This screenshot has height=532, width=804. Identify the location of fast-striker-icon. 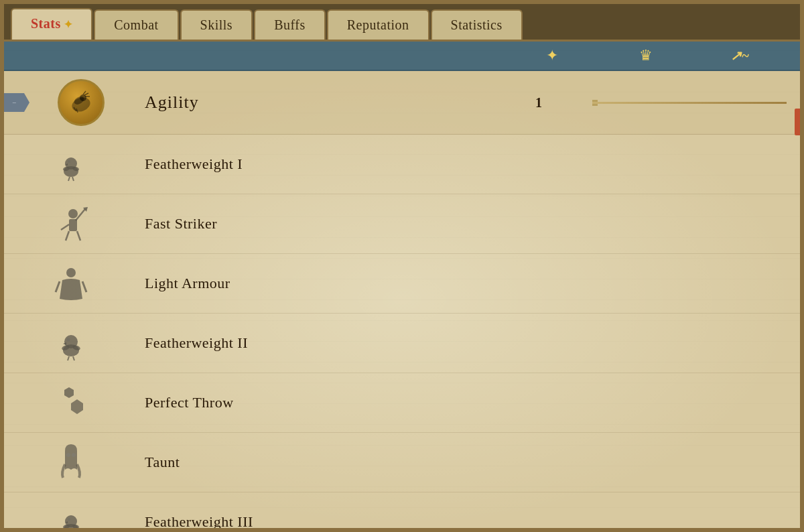
(71, 224).